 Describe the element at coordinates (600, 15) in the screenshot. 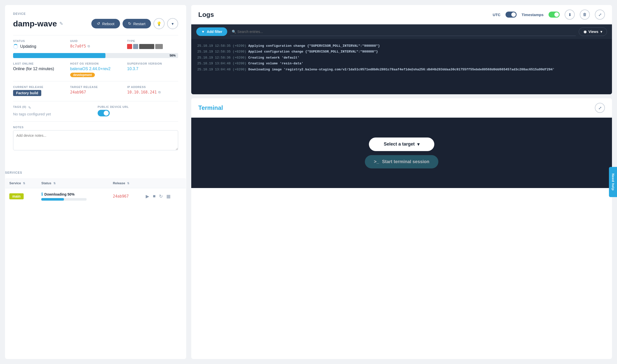

I see `expand-icon: ⤢` at that location.